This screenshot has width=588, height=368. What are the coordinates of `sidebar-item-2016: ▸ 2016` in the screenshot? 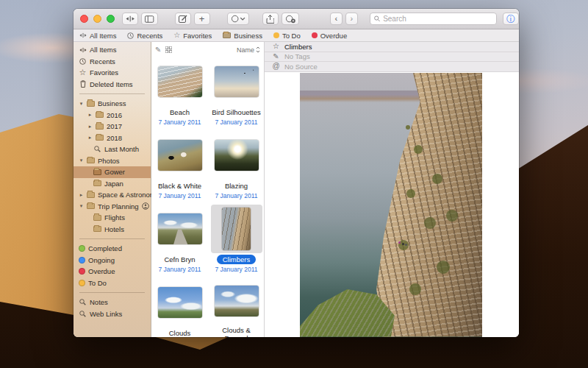 It's located at (112, 116).